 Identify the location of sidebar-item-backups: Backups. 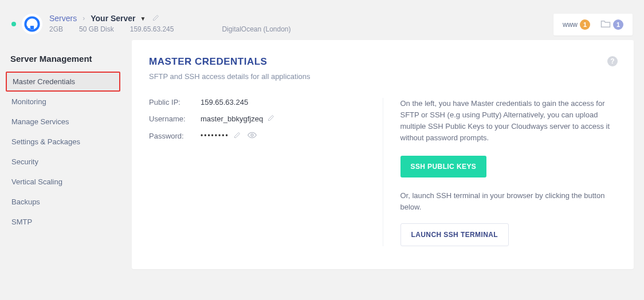
(63, 202).